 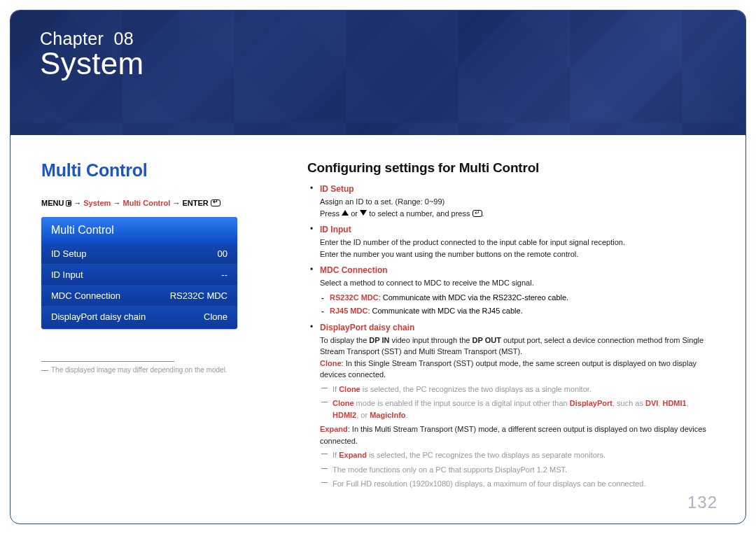 What do you see at coordinates (511, 168) in the screenshot?
I see `config-title: Configuring settings for Multi Control` at bounding box center [511, 168].